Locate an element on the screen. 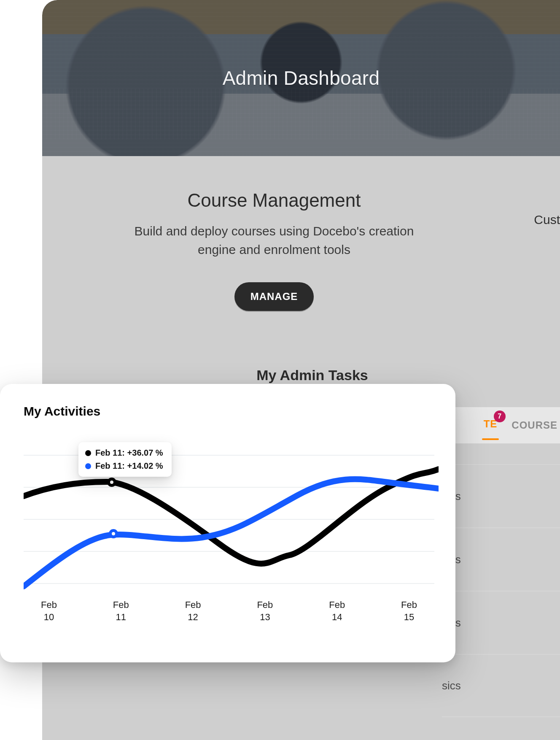  tab-active-badge: 7 is located at coordinates (500, 416).